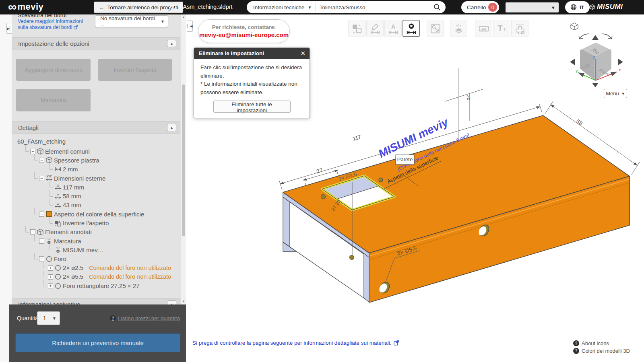  I want to click on tree-item: −Marcatura, so click(96, 241).